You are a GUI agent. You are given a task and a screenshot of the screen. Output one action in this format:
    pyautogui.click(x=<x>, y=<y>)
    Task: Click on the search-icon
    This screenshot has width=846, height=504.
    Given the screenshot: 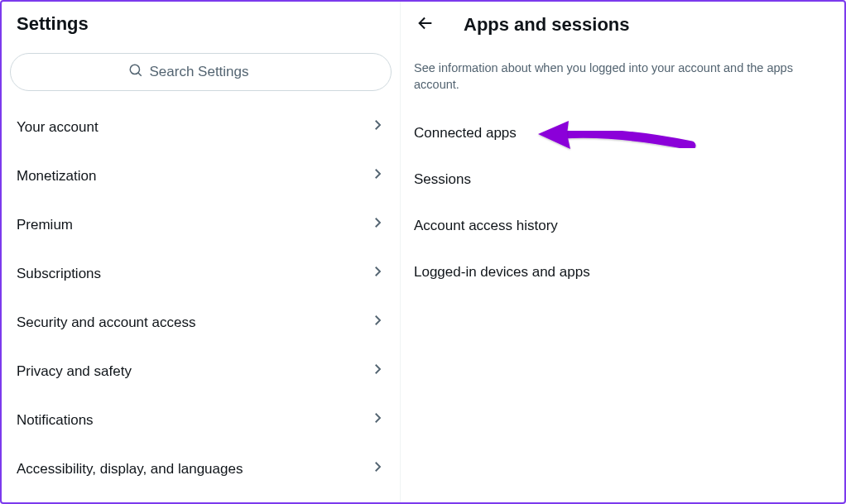 What is the action you would take?
    pyautogui.click(x=136, y=72)
    